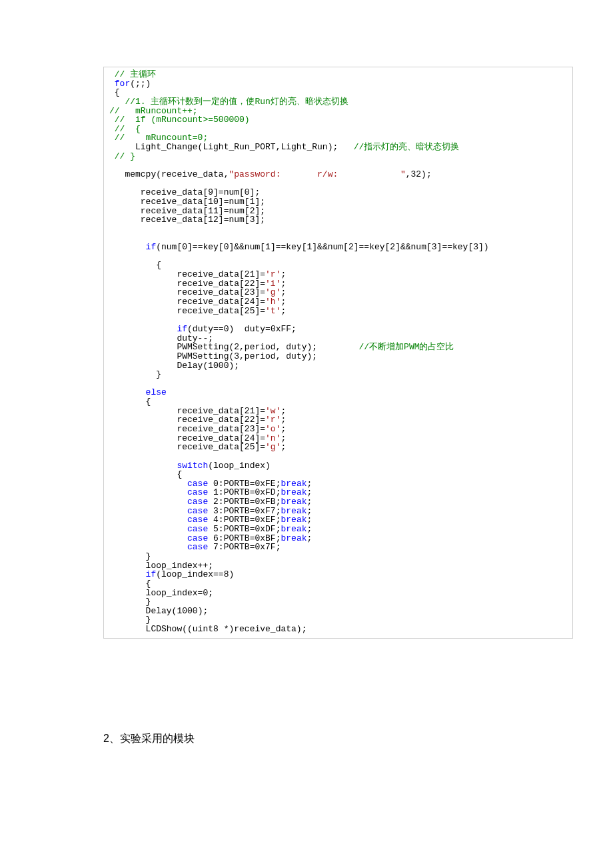 This screenshot has width=613, height=868. I want to click on code-keyword: break, so click(293, 539).